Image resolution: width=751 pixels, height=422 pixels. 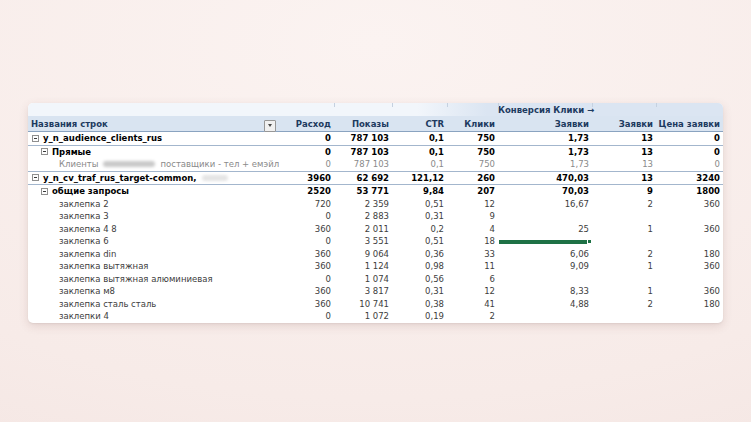 What do you see at coordinates (363, 266) in the screenshot?
I see `cell: 1 124` at bounding box center [363, 266].